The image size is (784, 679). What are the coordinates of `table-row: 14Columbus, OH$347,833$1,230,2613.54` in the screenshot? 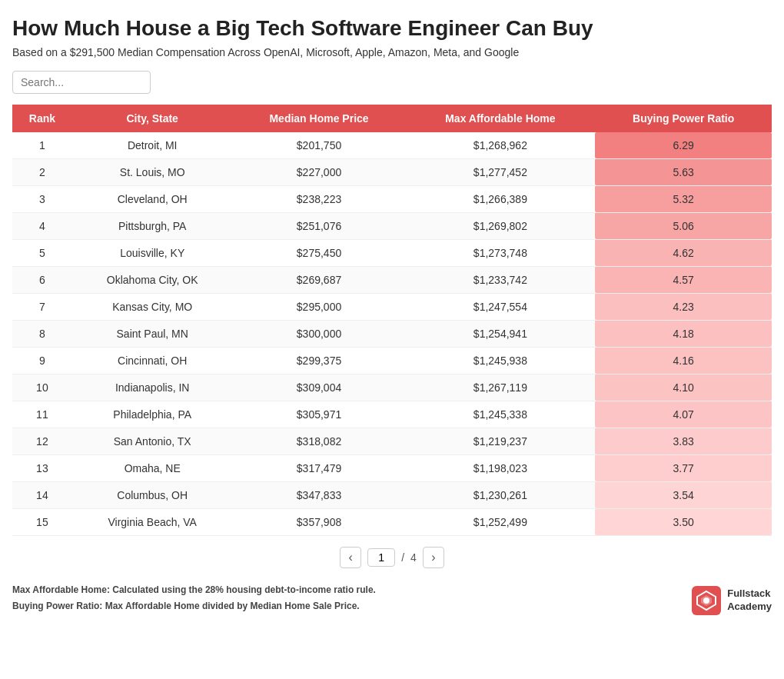 It's located at (392, 495).